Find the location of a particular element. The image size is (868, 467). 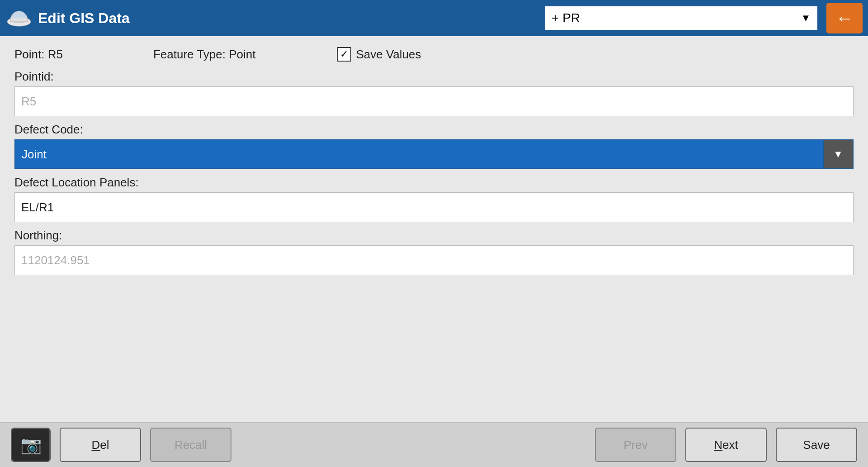

northing-field-group: Northing: is located at coordinates (434, 252).